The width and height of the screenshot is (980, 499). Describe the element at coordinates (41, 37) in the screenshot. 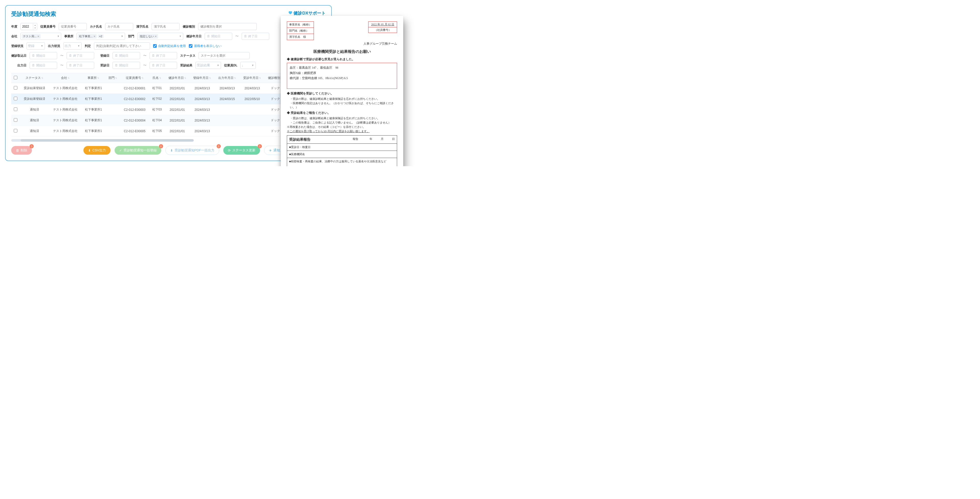

I see `company-select: テスト用...✕▼` at that location.